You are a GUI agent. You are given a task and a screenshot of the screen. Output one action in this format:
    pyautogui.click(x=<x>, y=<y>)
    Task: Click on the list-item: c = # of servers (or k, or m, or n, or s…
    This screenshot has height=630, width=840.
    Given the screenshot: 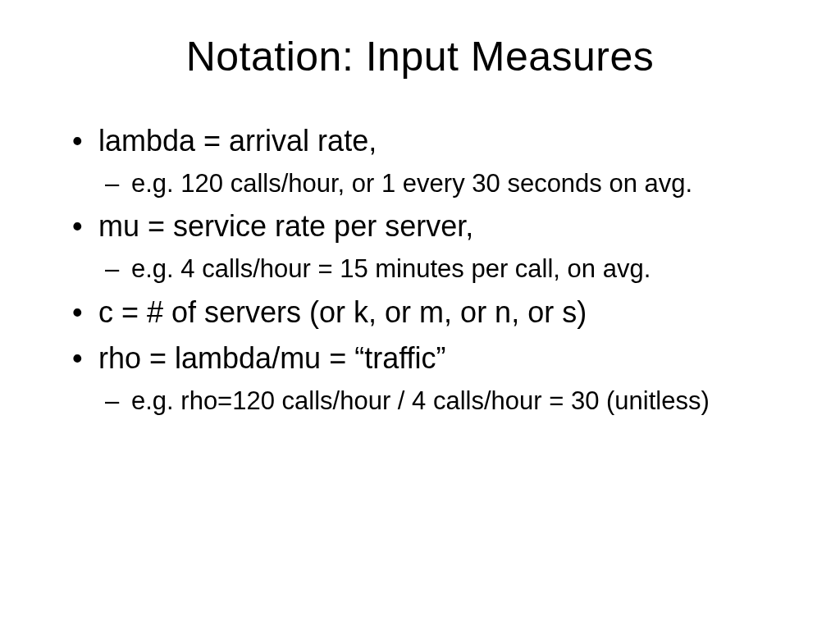 What is the action you would take?
    pyautogui.click(x=428, y=313)
    